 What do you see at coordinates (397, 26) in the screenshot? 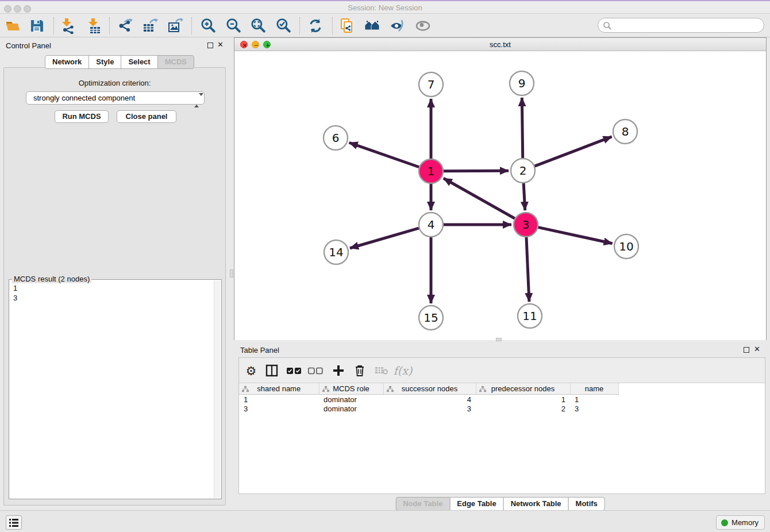
I see `hide-style-icon` at bounding box center [397, 26].